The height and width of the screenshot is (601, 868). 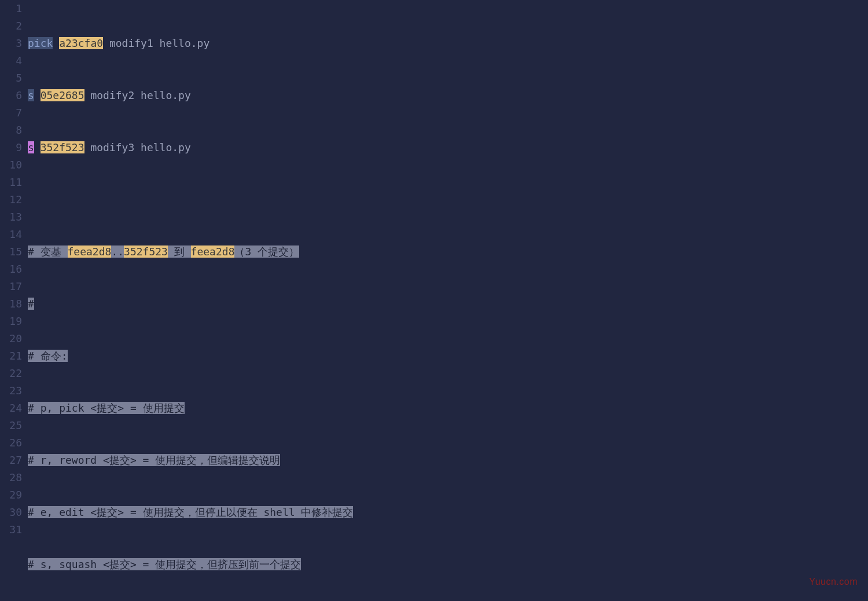 What do you see at coordinates (62, 95) in the screenshot?
I see `commit-hash: 05e2685` at bounding box center [62, 95].